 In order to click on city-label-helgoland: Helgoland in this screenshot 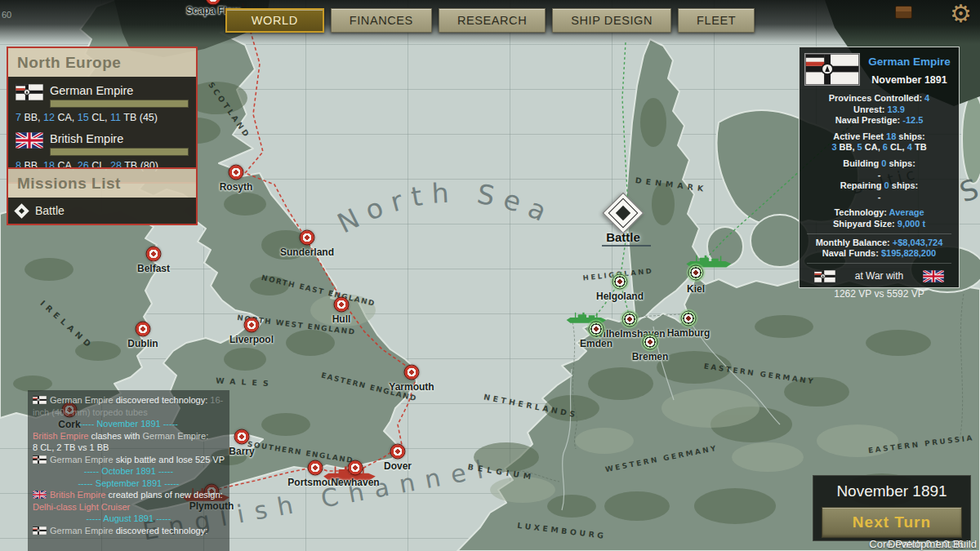, I will do `click(620, 296)`.